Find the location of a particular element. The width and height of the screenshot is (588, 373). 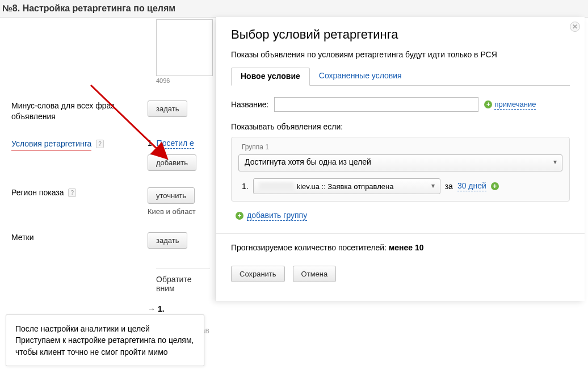

add-group-link: добавить группу is located at coordinates (277, 216).